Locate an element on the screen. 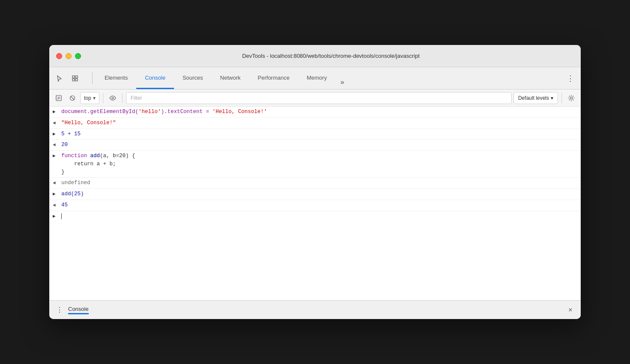 The height and width of the screenshot is (364, 630). code-span: 5 + 15 is located at coordinates (71, 134).